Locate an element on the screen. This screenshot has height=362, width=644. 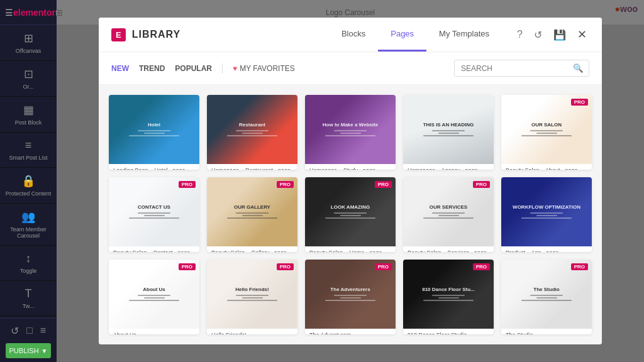
sidebar-items: ⊞ Offcanvas ⊡ Or... ▦ Post Block ≡ Smart… is located at coordinates (28, 172).